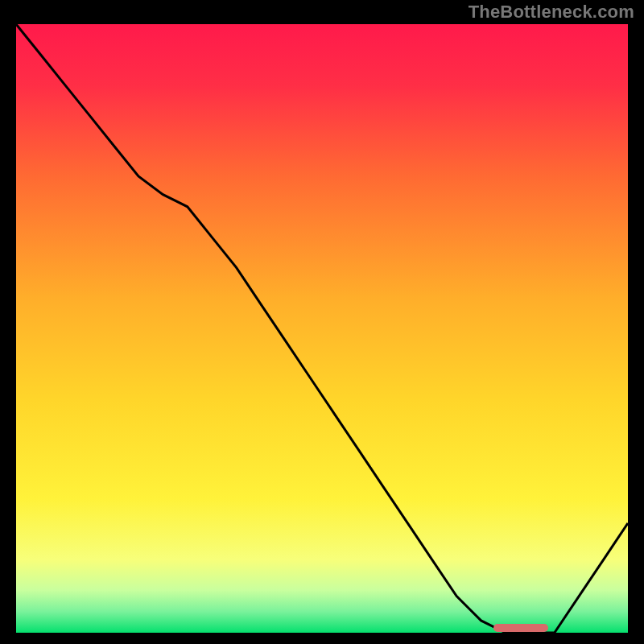 This screenshot has height=644, width=644. I want to click on optimal-range-marker, so click(521, 628).